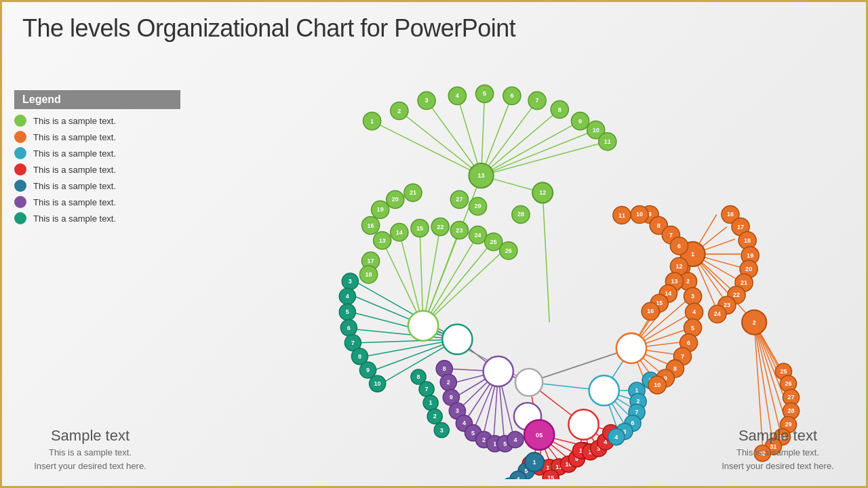 This screenshot has width=868, height=488. What do you see at coordinates (478, 206) in the screenshot?
I see `svg-text: 29` at bounding box center [478, 206].